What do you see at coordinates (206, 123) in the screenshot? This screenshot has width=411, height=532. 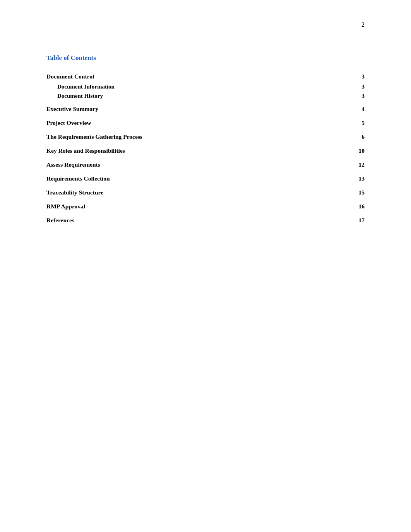 I see `toc-entry-project-overview: Project Overview 5` at bounding box center [206, 123].